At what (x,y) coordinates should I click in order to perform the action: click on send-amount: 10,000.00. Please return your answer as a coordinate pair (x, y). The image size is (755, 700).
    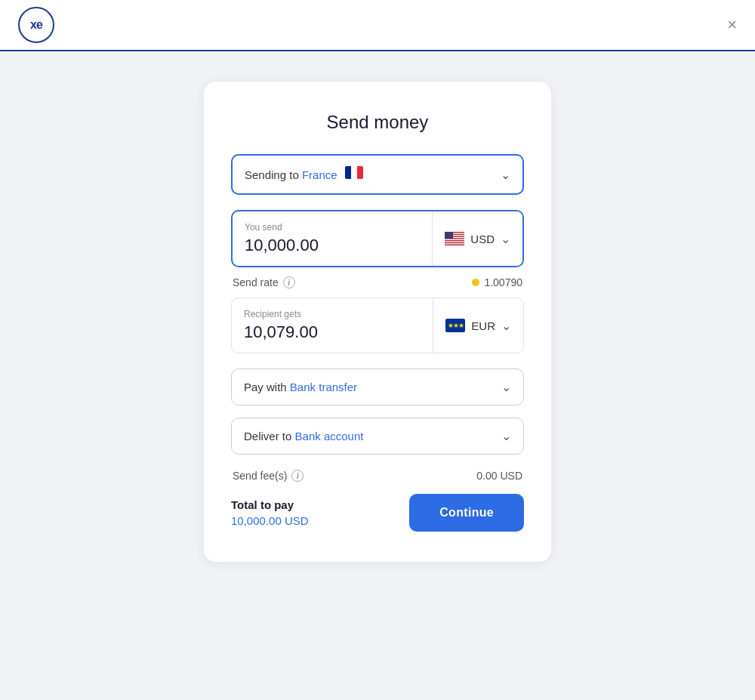
    Looking at the image, I should click on (332, 245).